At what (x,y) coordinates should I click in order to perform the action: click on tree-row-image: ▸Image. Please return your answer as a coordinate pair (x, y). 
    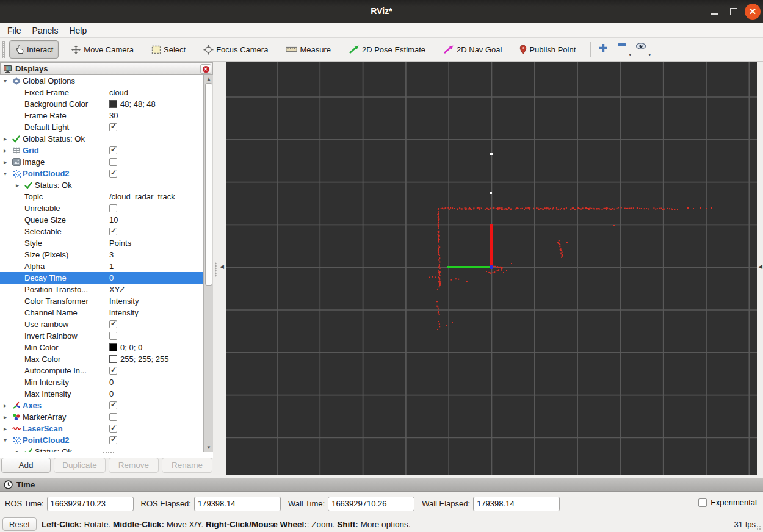
    Looking at the image, I should click on (101, 162).